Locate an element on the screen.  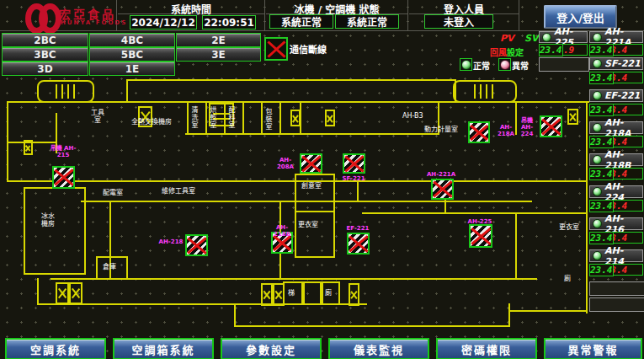
floor-button-3bc: 3BC is located at coordinates (45, 54).